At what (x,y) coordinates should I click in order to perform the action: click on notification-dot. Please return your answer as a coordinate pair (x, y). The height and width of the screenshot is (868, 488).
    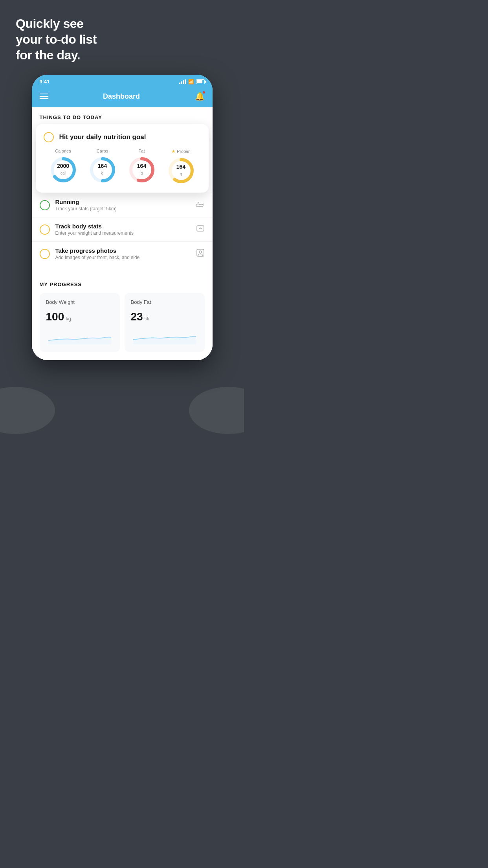
    Looking at the image, I should click on (204, 92).